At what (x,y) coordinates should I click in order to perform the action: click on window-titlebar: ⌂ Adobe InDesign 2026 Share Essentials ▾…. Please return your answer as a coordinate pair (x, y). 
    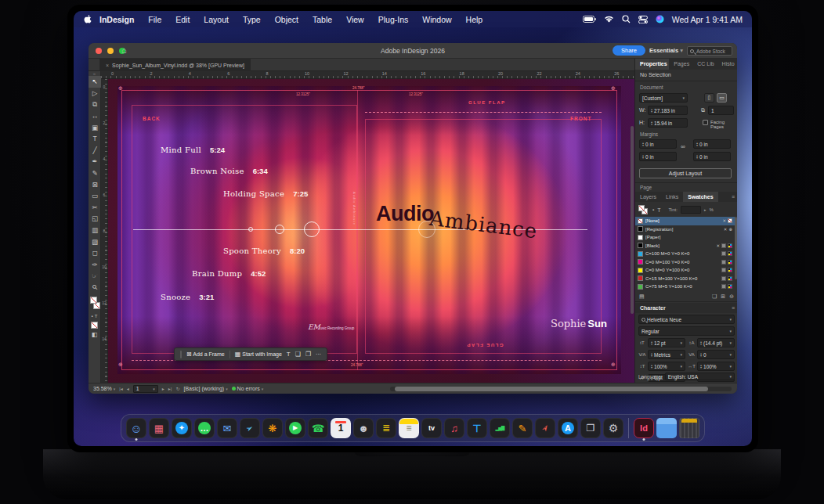
    Looking at the image, I should click on (413, 51).